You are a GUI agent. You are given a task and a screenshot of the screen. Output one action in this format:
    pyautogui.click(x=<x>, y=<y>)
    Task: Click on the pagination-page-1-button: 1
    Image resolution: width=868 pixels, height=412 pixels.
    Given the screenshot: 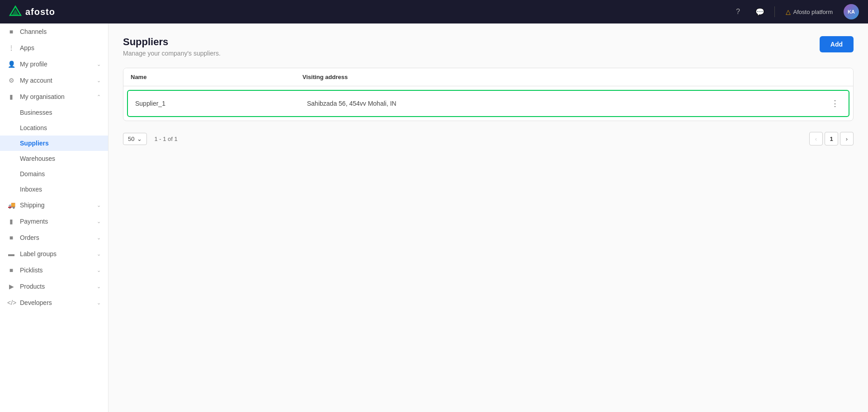 What is the action you would take?
    pyautogui.click(x=831, y=139)
    